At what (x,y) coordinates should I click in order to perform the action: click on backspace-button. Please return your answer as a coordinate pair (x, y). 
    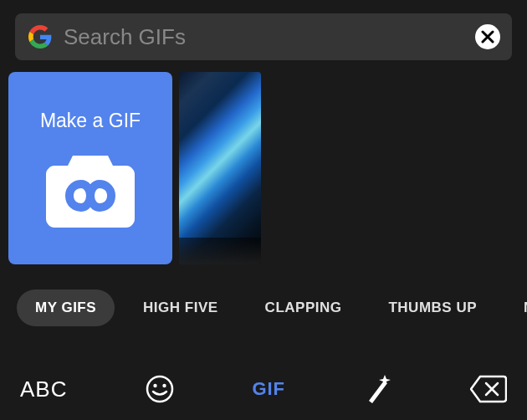
    Looking at the image, I should click on (489, 389).